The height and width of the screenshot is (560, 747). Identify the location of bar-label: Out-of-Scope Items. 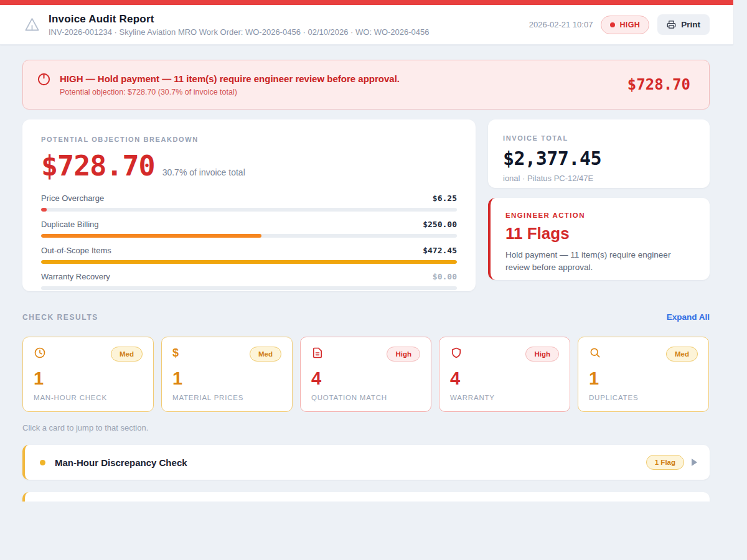
(76, 250).